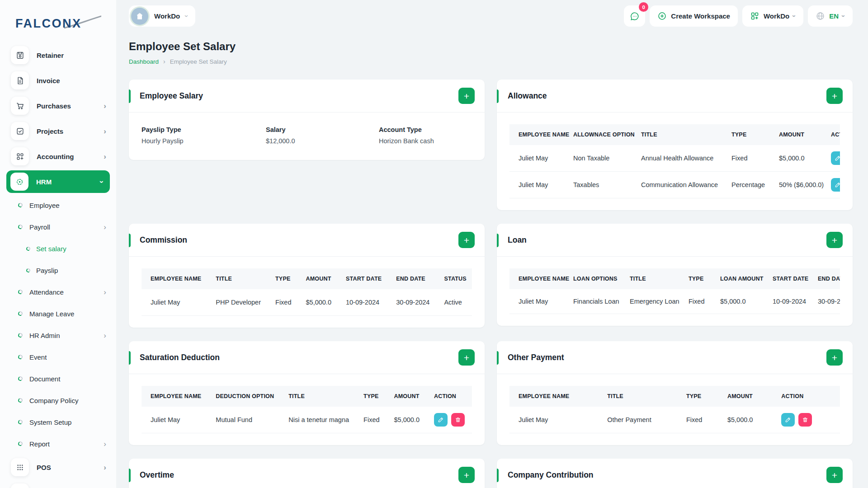 The width and height of the screenshot is (868, 488). I want to click on sidebar-item-employee: Employee, so click(58, 205).